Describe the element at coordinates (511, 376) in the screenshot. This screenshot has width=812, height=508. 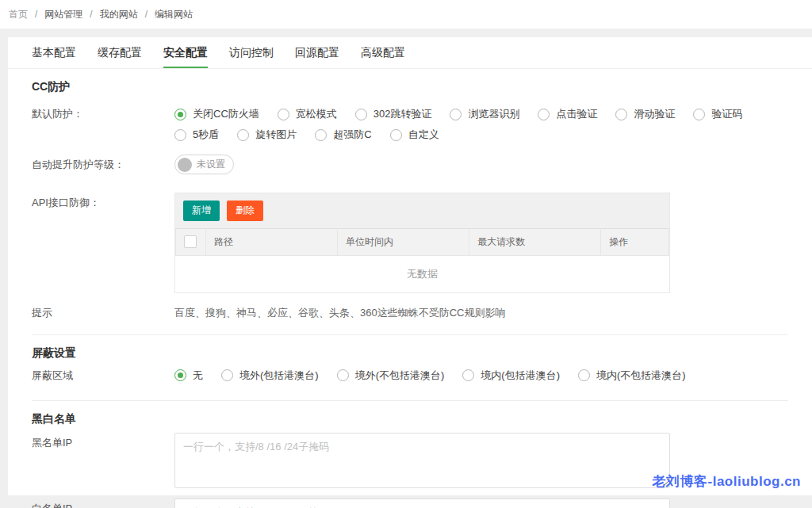
I see `radio-option-境内(包括港澳台): 境内(包括港澳台)` at that location.